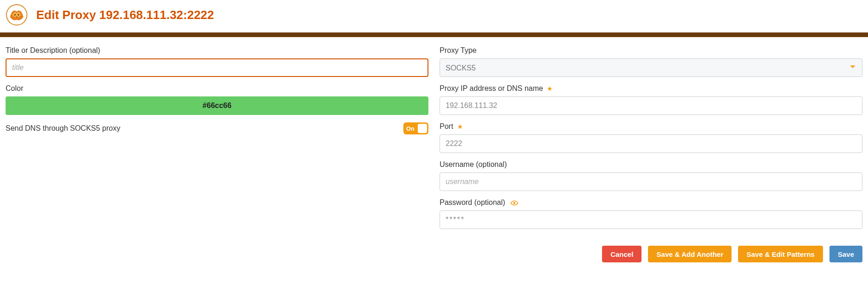 This screenshot has height=299, width=868. What do you see at coordinates (651, 203) in the screenshot?
I see `password-label: Password (optional)` at bounding box center [651, 203].